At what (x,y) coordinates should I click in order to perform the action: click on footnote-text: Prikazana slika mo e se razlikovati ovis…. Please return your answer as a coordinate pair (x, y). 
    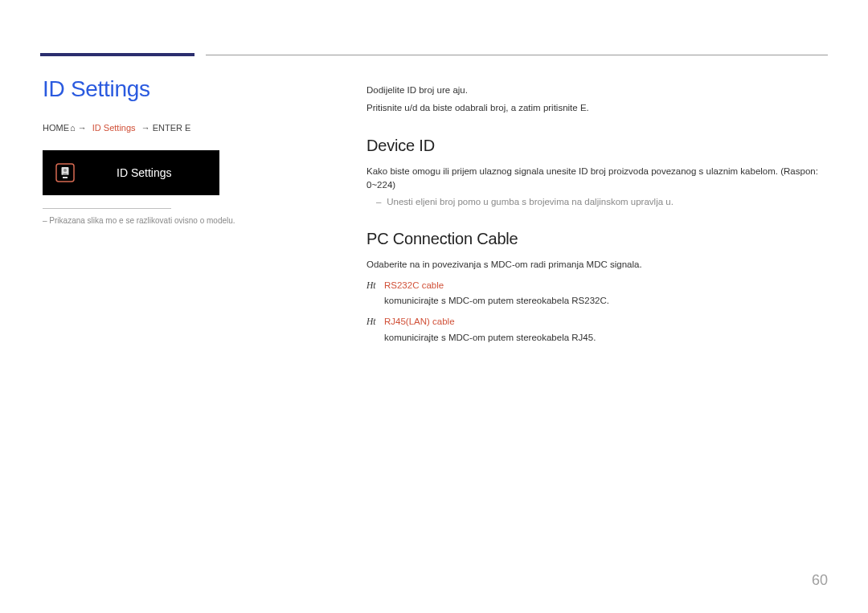
    Looking at the image, I should click on (141, 220).